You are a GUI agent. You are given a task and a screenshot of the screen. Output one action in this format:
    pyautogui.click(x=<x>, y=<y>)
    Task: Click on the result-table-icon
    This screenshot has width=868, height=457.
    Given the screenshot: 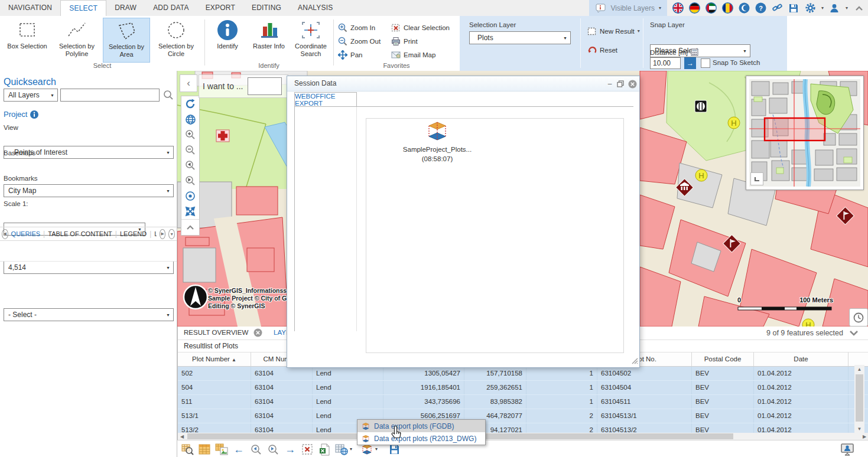 What is the action you would take?
    pyautogui.click(x=204, y=449)
    